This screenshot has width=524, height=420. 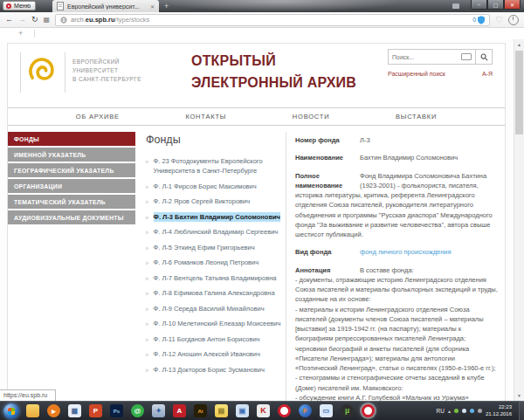 What do you see at coordinates (274, 84) in the screenshot?
I see `site-title-line2: ЭЛЕКТРОННЫЙ АРХИВ` at bounding box center [274, 84].